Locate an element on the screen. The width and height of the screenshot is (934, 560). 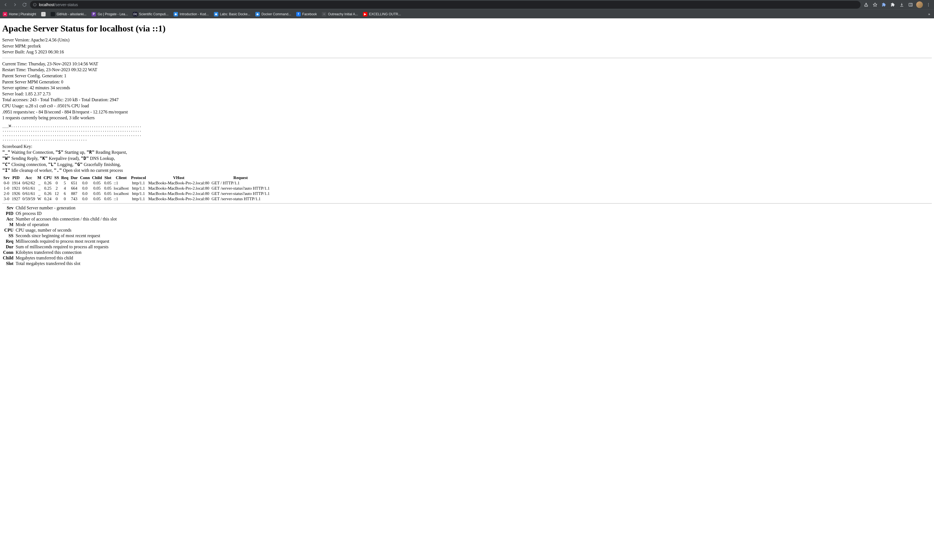
reload-button is located at coordinates (25, 5).